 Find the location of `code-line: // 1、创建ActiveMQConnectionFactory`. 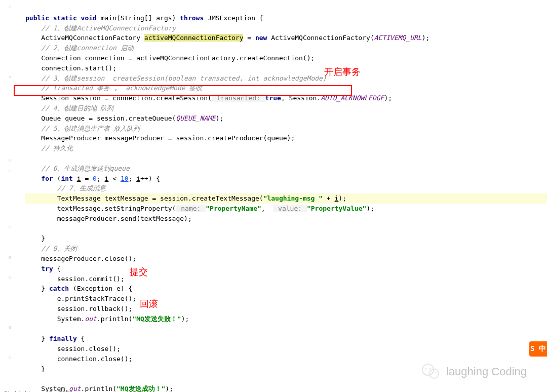

code-line: // 1、创建ActiveMQConnectionFactory is located at coordinates (100, 28).